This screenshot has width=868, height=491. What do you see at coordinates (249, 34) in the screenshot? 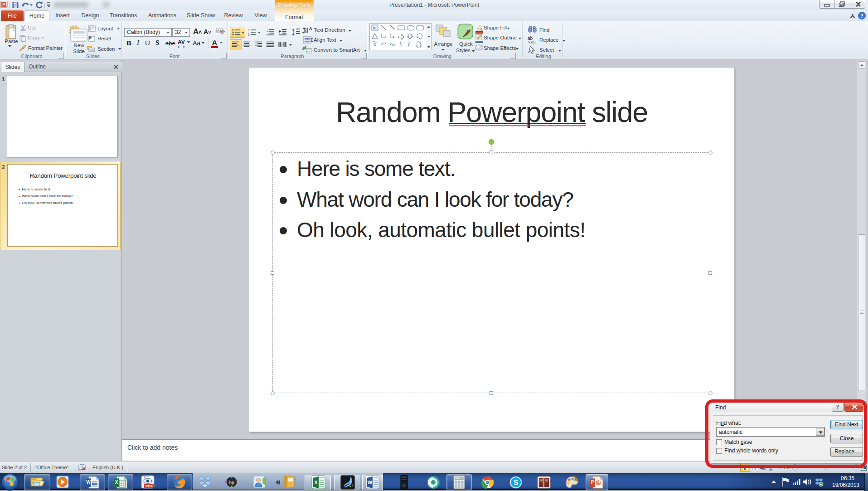
I see `svg-text: 3` at bounding box center [249, 34].